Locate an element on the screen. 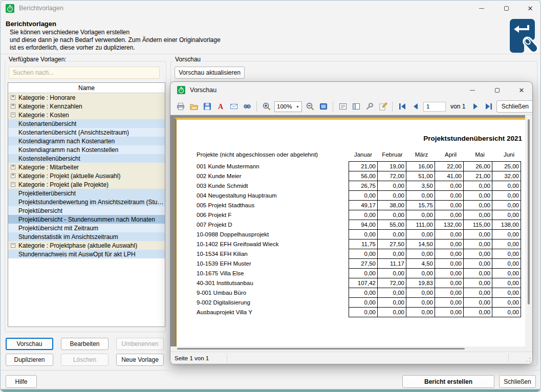 The image size is (541, 392). bearbeiten-button: Bearbeiten is located at coordinates (85, 344).